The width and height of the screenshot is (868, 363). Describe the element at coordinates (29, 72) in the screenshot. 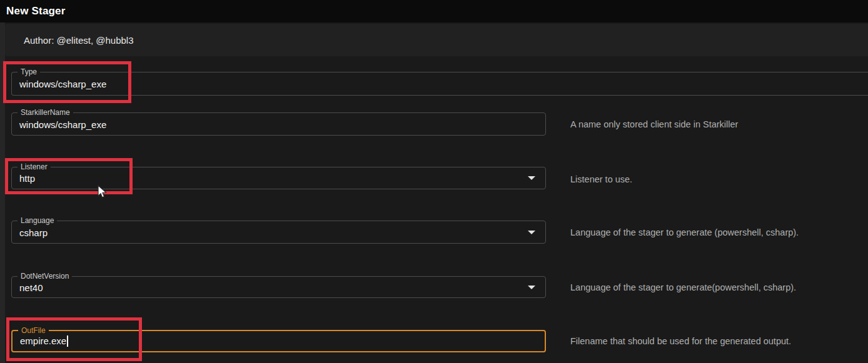

I see `type-field-label: Type` at that location.